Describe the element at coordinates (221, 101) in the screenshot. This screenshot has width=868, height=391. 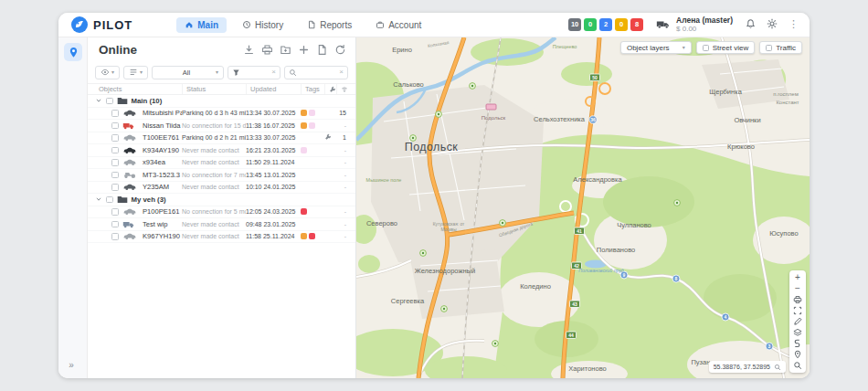
I see `group-row-main: Main (10)` at that location.